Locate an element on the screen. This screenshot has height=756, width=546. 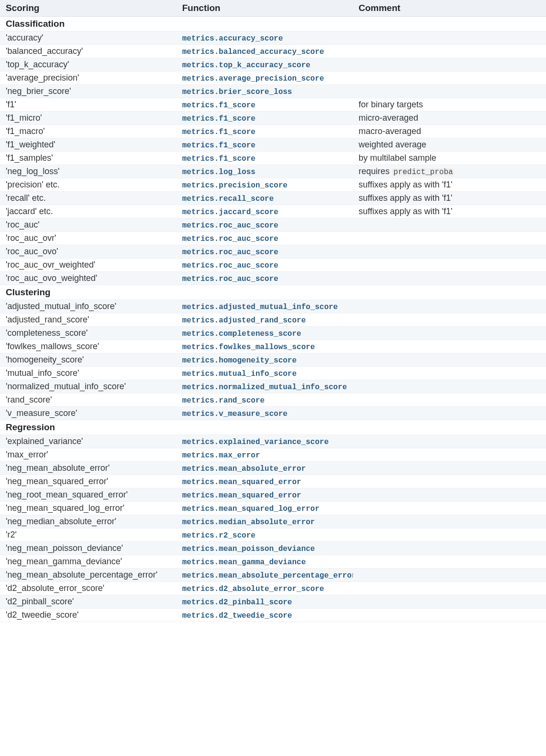
function-cell: metrics.mean_absolute_percentage_error is located at coordinates (265, 575).